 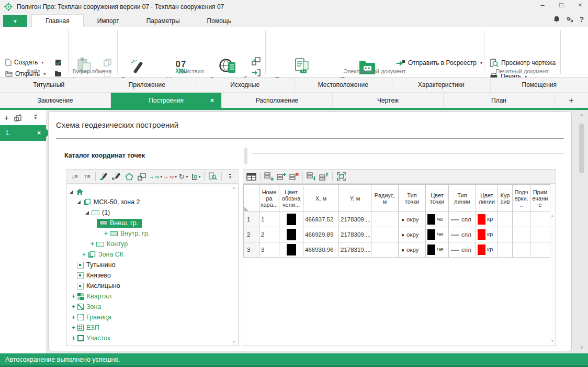 I want to click on scrollbar-thumb, so click(x=582, y=149).